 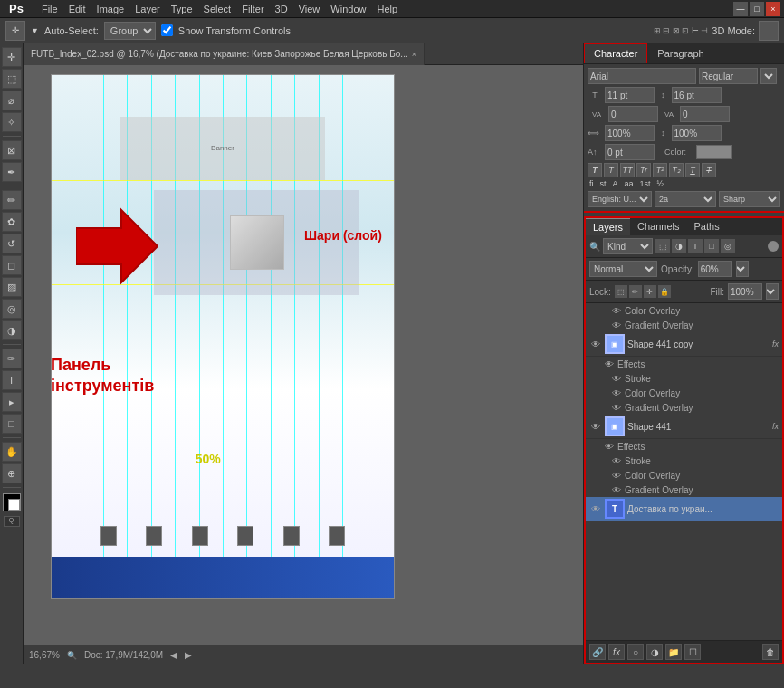 I want to click on blur-tool: ◎, so click(x=12, y=309).